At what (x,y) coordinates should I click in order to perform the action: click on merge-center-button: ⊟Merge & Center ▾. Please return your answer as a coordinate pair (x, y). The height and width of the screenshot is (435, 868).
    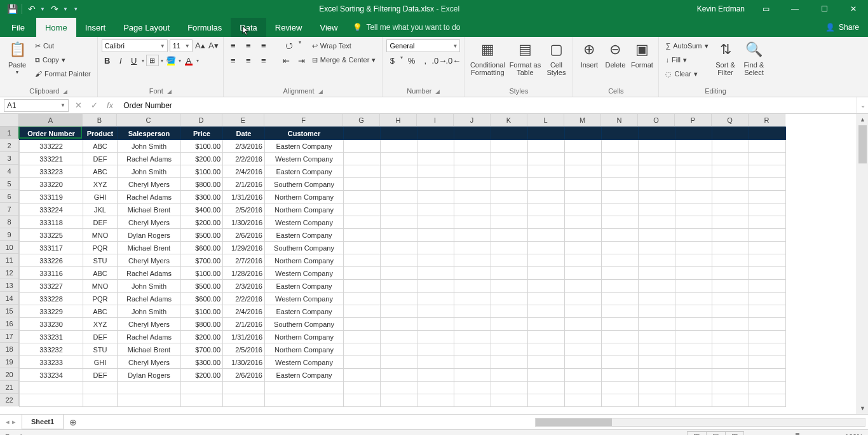
    Looking at the image, I should click on (344, 60).